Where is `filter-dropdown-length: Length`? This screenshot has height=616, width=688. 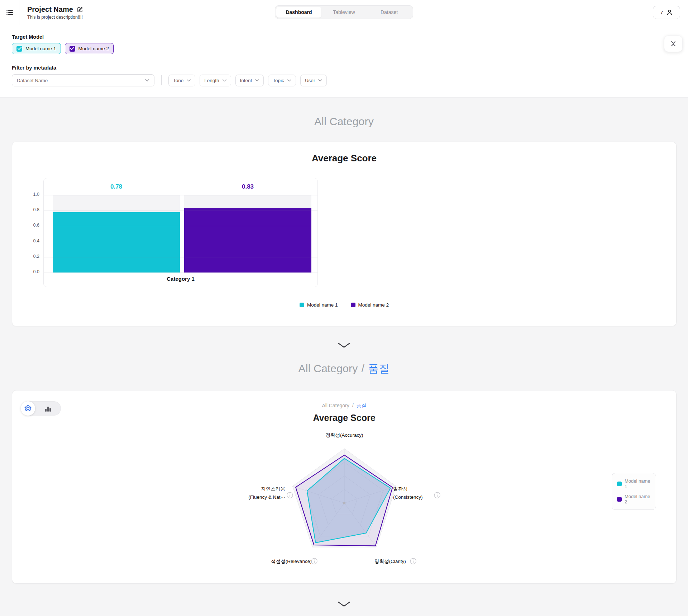
filter-dropdown-length: Length is located at coordinates (215, 80).